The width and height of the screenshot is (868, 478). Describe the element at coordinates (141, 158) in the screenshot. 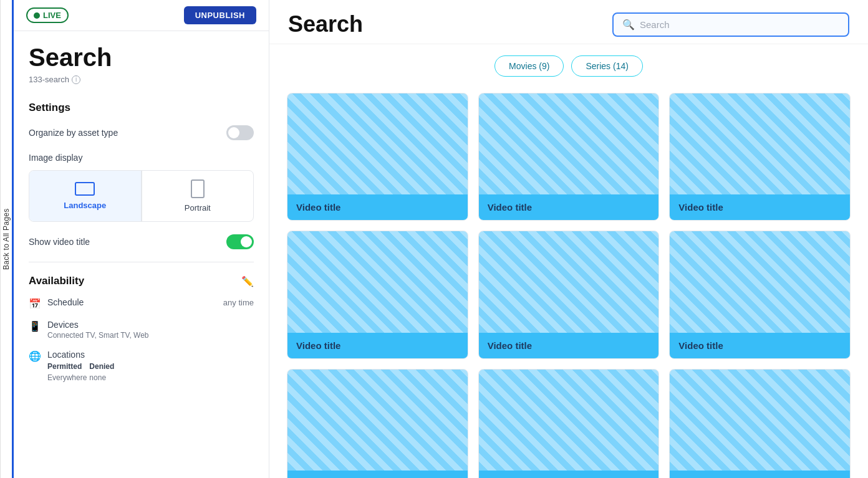

I see `image-display-label: Image display` at that location.